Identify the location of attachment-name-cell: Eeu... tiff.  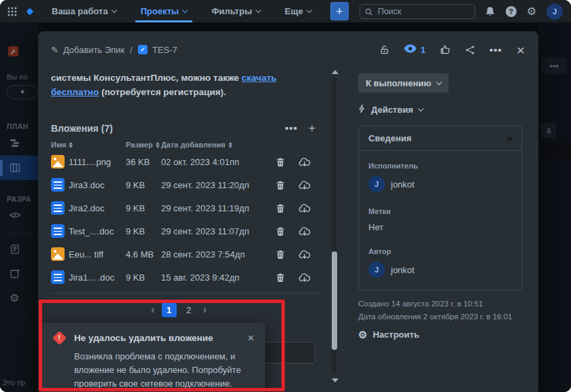
(88, 254).